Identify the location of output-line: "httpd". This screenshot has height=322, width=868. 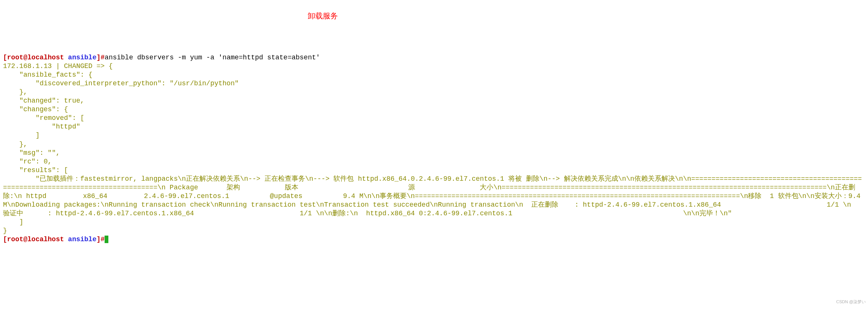
(41, 127).